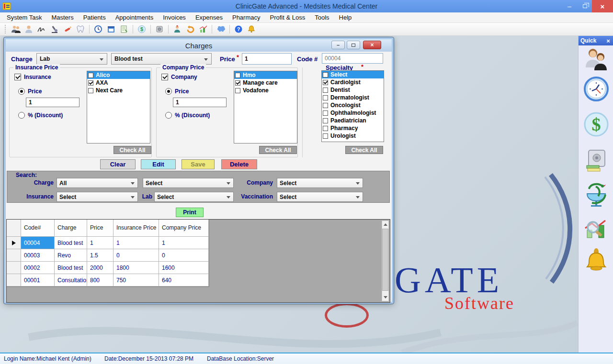  What do you see at coordinates (16, 29) in the screenshot?
I see `patients-group-icon` at bounding box center [16, 29].